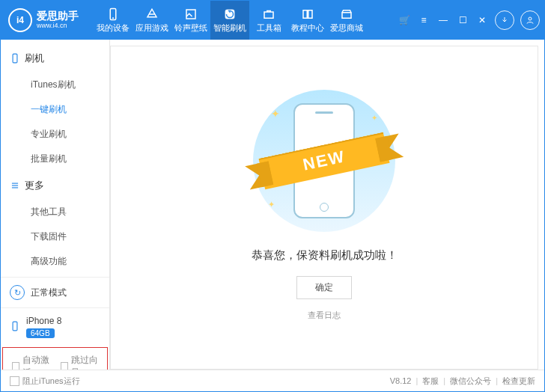  What do you see at coordinates (347, 28) in the screenshot?
I see `nav-label: 爱思商城` at bounding box center [347, 28].